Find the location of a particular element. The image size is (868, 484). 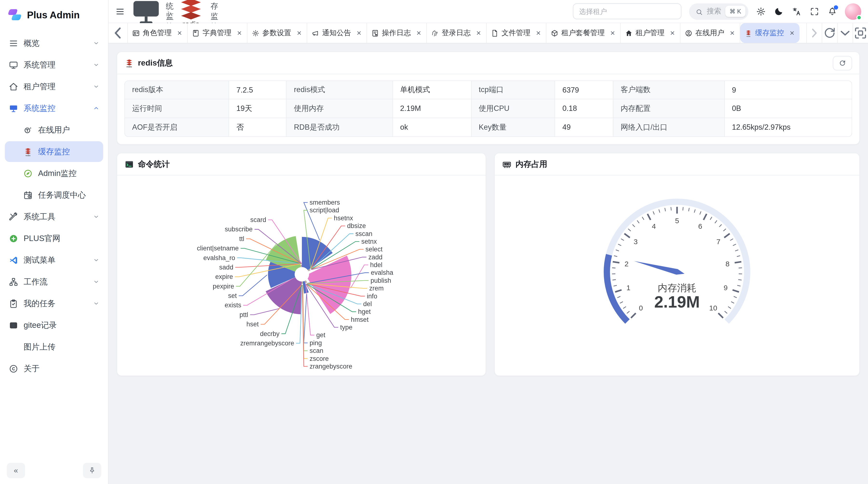

sidebar-pin-button is located at coordinates (92, 471).